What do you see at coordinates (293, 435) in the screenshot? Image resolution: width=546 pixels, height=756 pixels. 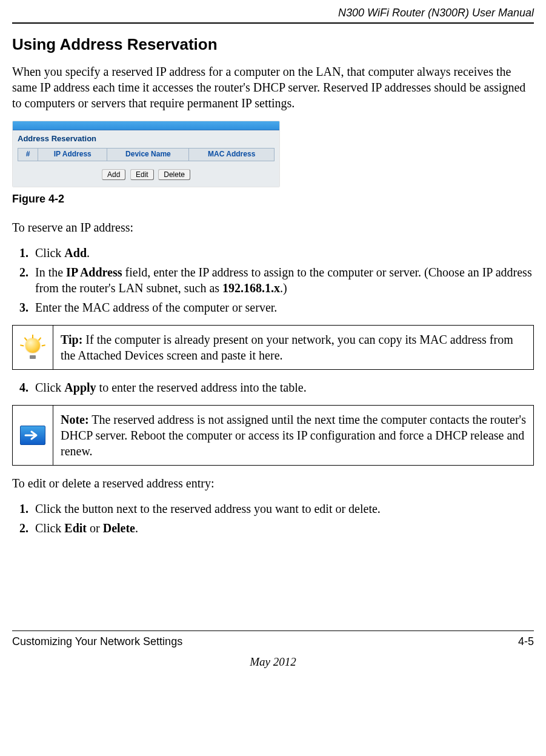 I see `note-text-cell: Note: The reserved address is not assign…` at bounding box center [293, 435].